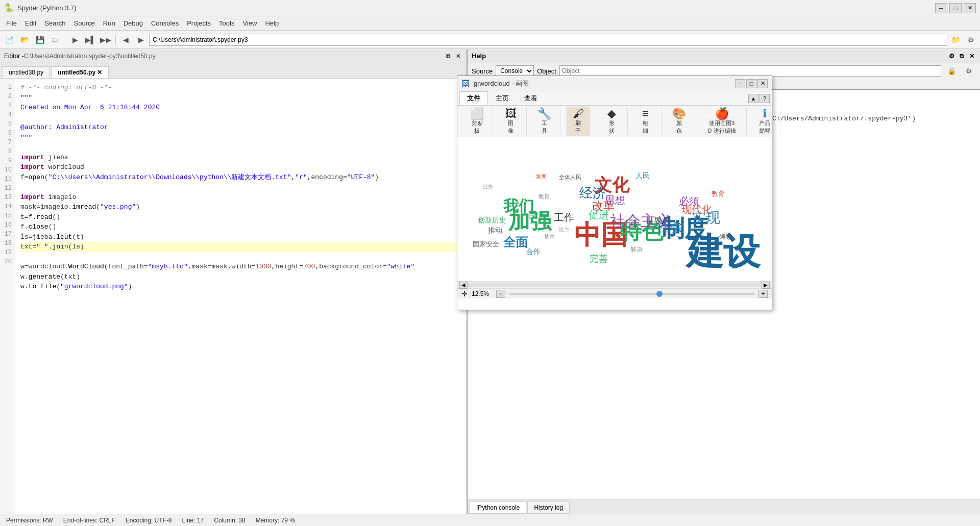 Image resolution: width=980 pixels, height=526 pixels. I want to click on editor-float-button: ⧉, so click(448, 56).